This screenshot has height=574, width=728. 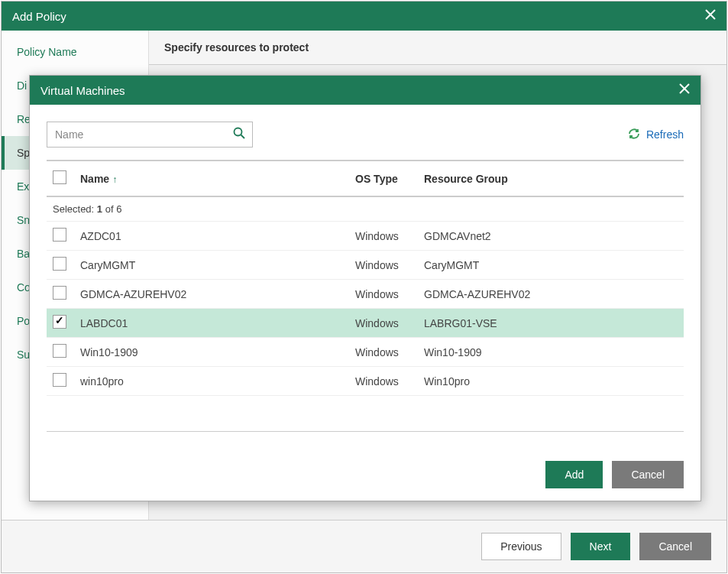 I want to click on outer-title: Add Policy, so click(x=40, y=17).